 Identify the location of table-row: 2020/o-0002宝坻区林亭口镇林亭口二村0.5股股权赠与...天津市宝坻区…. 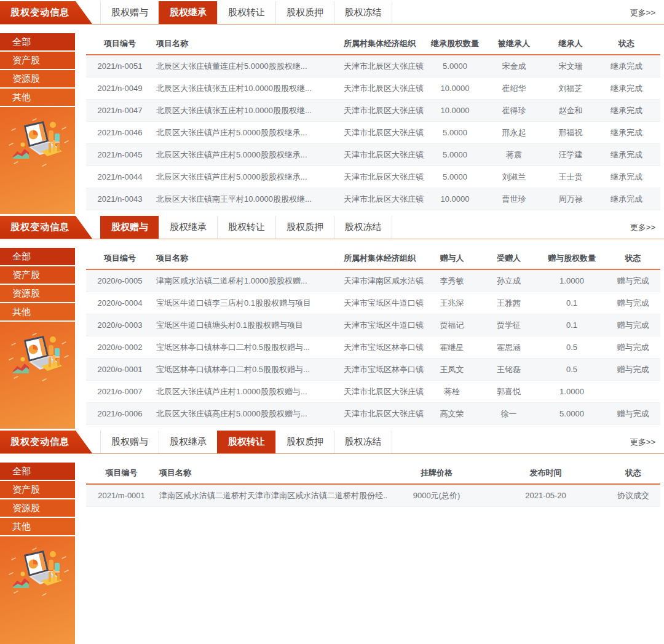
(373, 348).